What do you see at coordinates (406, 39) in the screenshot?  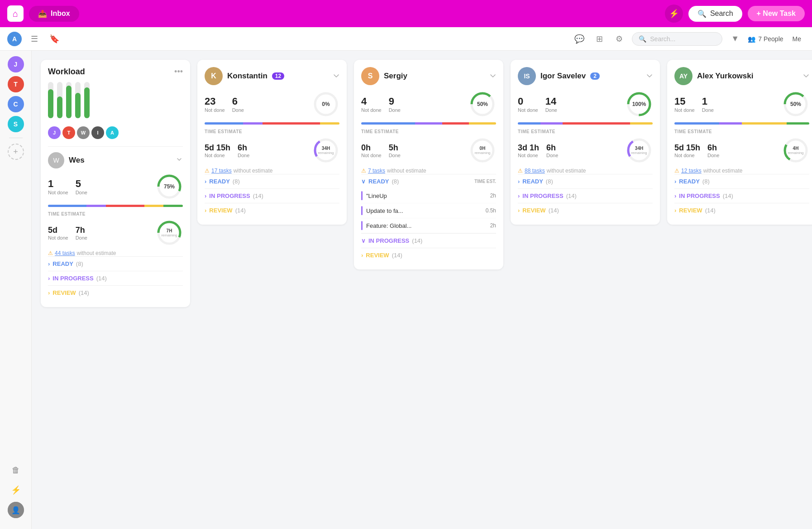 I see `secondary-navigation: A ☰ 🔖 💬 ⊞ ⚙ 🔍 Search... ▼ 👥 7 People Me` at bounding box center [406, 39].